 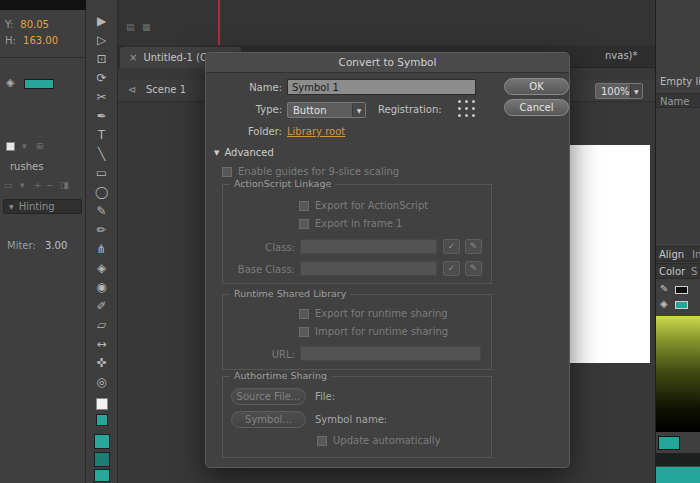 I want to click on type-dropdown: Button ▼, so click(x=326, y=110).